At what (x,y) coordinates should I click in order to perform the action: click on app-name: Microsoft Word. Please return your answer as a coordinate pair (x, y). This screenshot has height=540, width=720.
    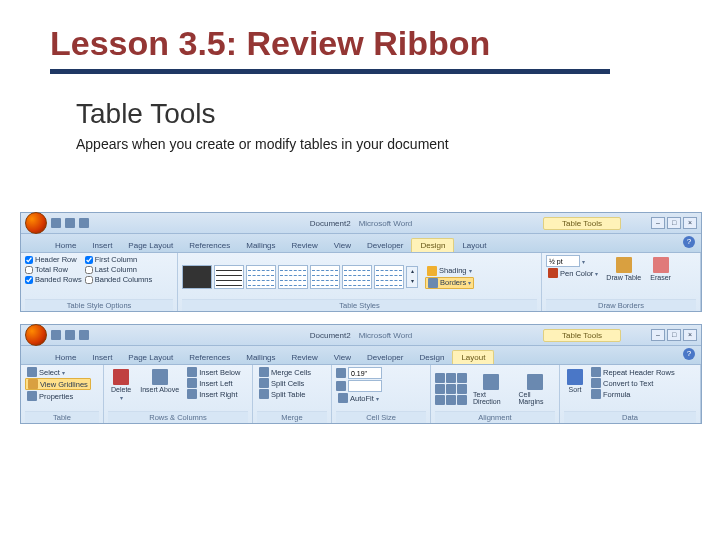
    Looking at the image, I should click on (386, 224).